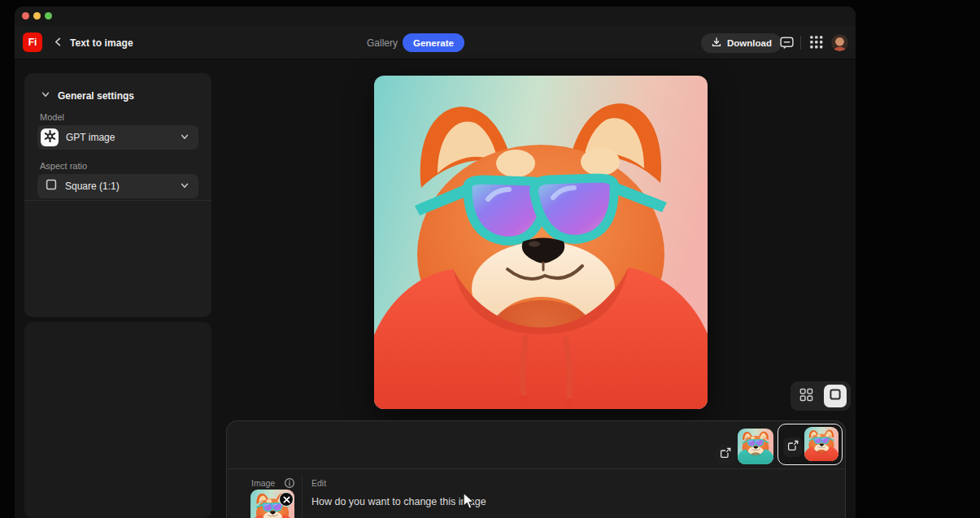 The image size is (980, 518). Describe the element at coordinates (286, 499) in the screenshot. I see `close-icon` at that location.